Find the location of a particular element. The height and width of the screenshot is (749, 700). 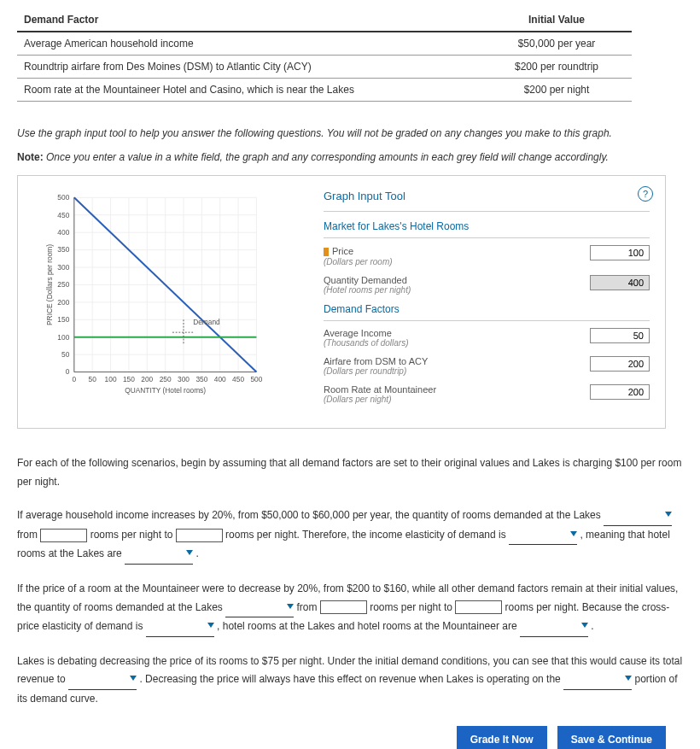

header-value: Initial Value is located at coordinates (557, 20).